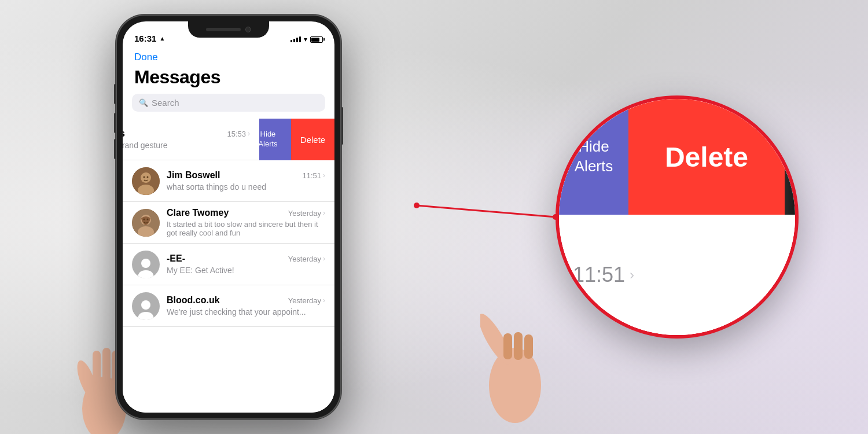 This screenshot has height=434, width=868. Describe the element at coordinates (186, 145) in the screenshot. I see `message-preview: ...dly a grand gesture` at that location.